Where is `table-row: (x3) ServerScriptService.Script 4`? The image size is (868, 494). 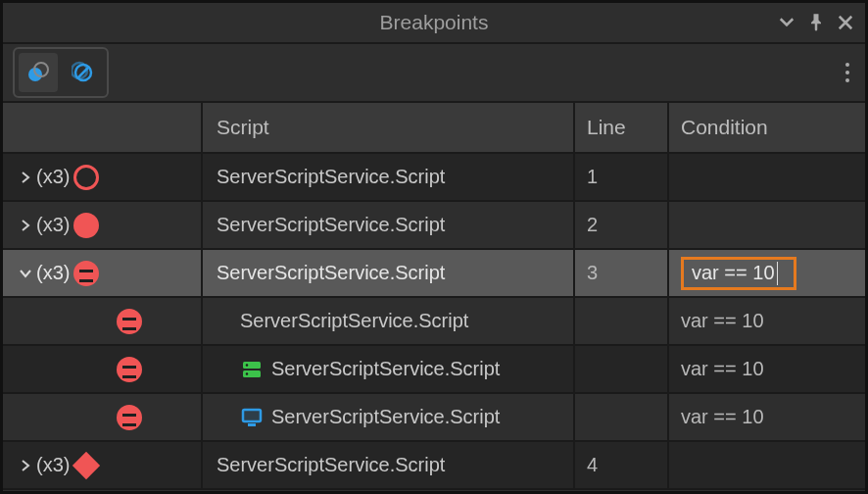
table-row: (x3) ServerScriptService.Script 4 is located at coordinates (434, 467).